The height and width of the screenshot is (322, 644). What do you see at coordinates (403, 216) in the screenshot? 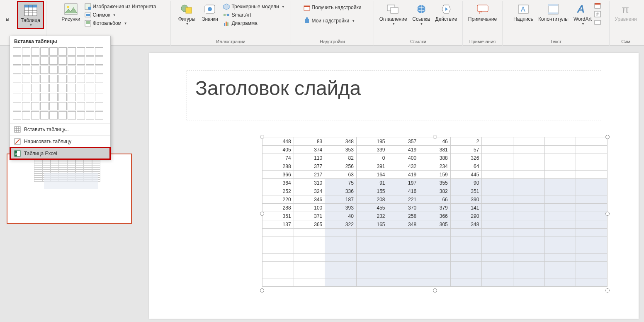
I see `table-cell: 258` at bounding box center [403, 216].